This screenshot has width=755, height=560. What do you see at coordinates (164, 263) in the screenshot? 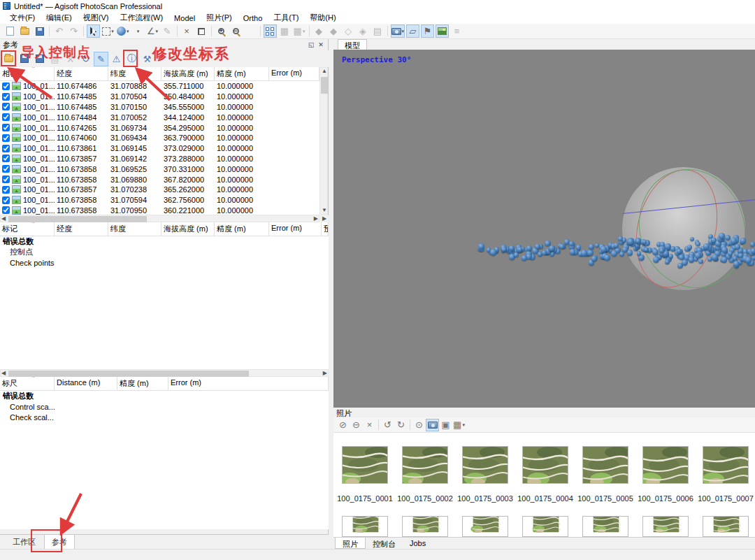
I see `marker-row-2: Check points` at bounding box center [164, 263].